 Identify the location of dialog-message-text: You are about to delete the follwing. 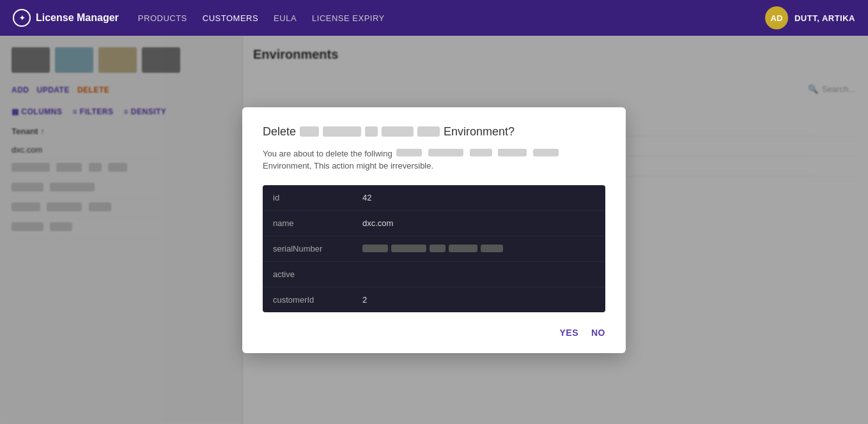
(327, 153).